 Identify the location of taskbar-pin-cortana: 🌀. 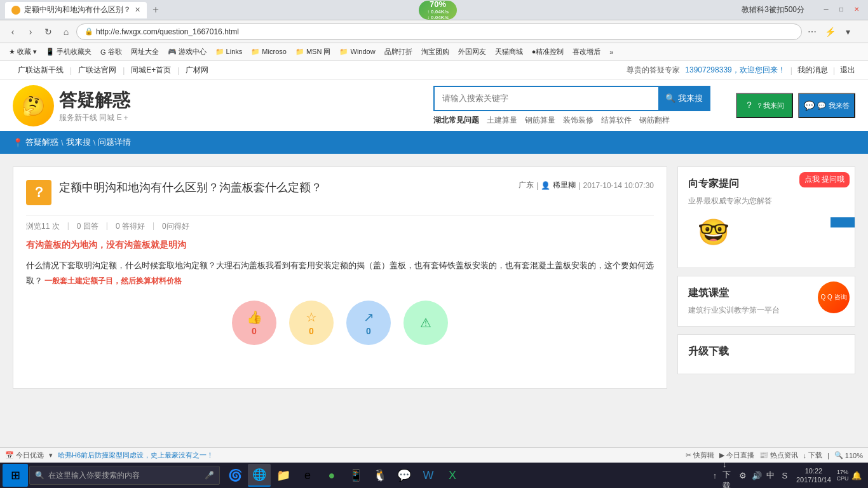
(235, 475).